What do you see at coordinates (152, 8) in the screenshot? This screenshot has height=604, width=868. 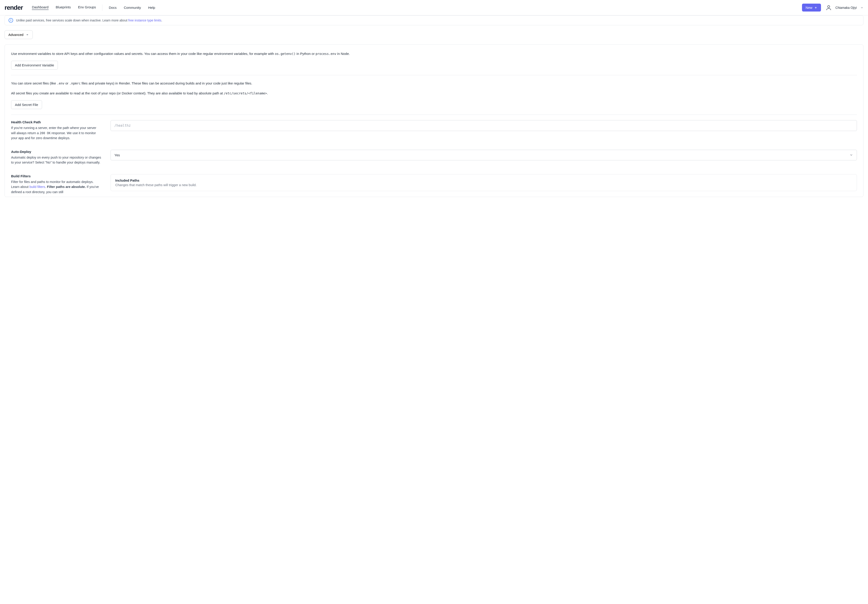 I see `nav-help: Help` at bounding box center [152, 8].